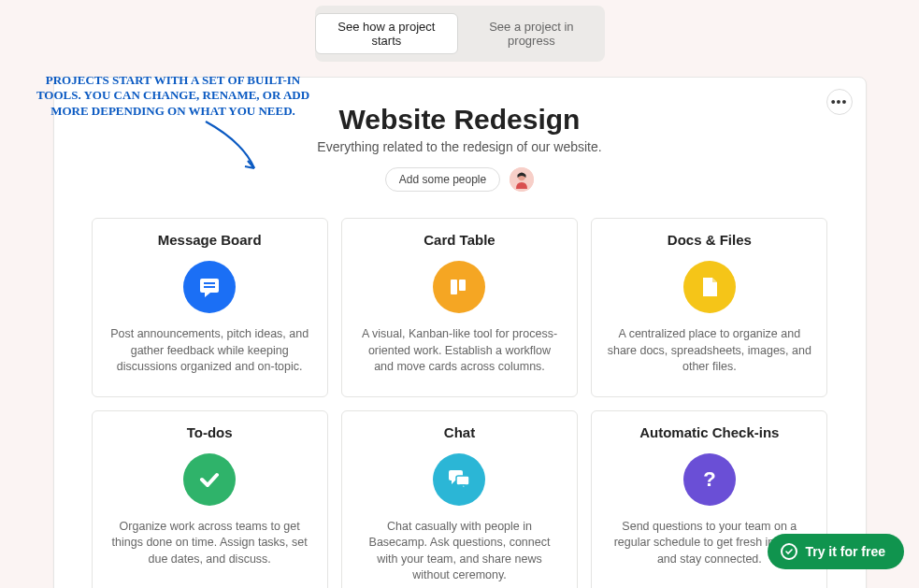  Describe the element at coordinates (522, 179) in the screenshot. I see `avatar-icon` at that location.